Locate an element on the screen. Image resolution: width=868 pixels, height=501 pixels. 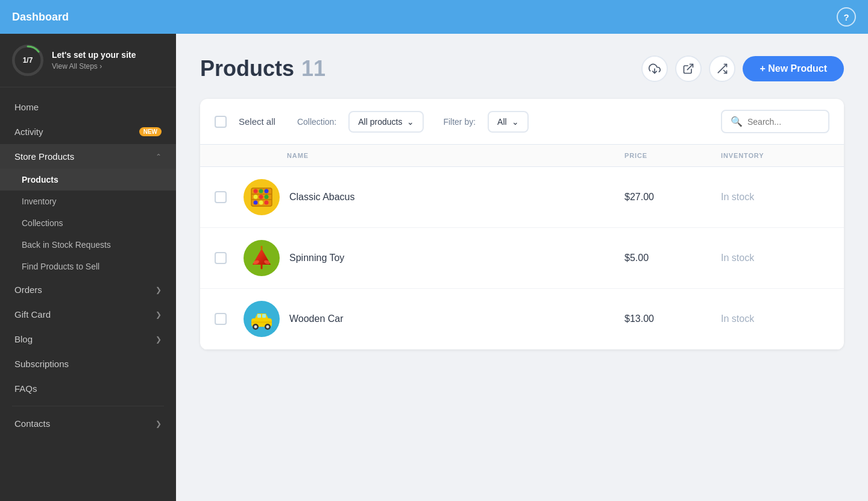
page-header: Products 11 is located at coordinates (522, 69).